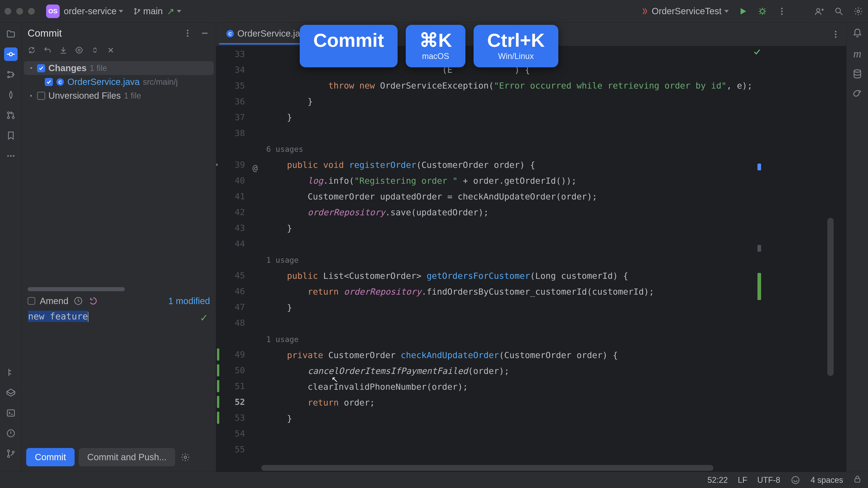 This screenshot has width=868, height=488. What do you see at coordinates (94, 11) in the screenshot?
I see `project-selector: order-service` at bounding box center [94, 11].